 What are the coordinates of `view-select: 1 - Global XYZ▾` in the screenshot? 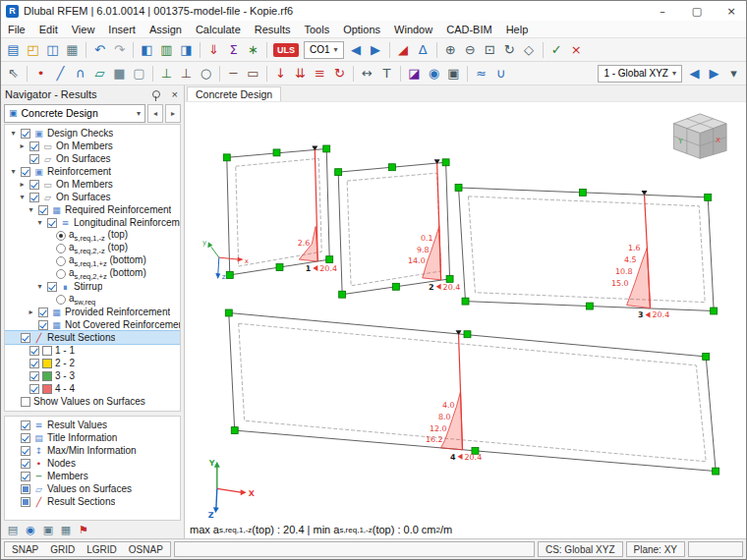 It's located at (640, 74).